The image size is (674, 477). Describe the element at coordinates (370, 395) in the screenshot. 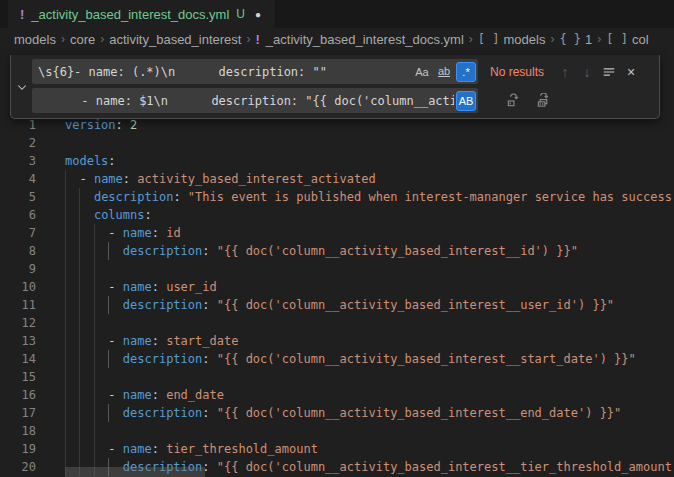

I see `code-text: - name: end_date` at that location.